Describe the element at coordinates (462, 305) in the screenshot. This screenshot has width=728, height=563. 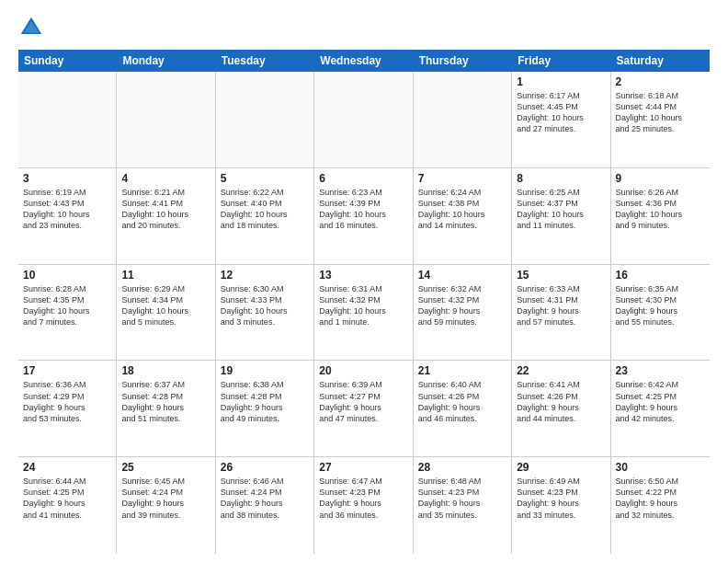
I see `day-info: Sunrise: 6:32 AMSunset: 4:32 PMDaylight:…` at that location.